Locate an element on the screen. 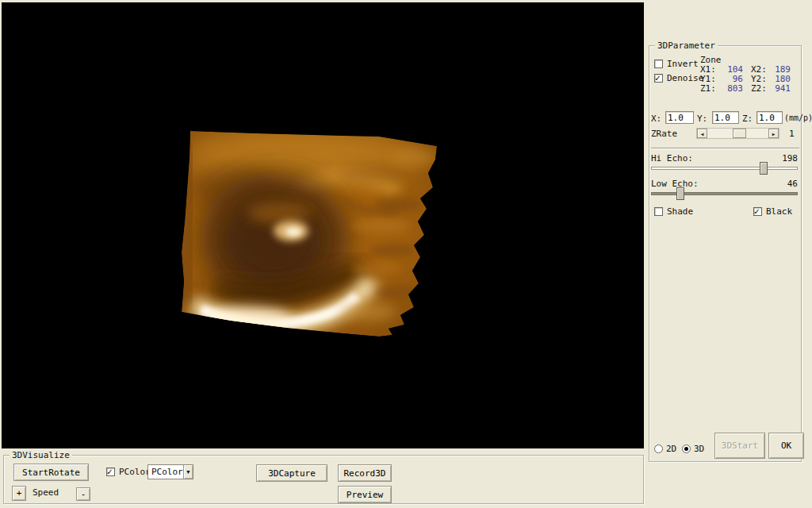 The width and height of the screenshot is (812, 508). speed-plus-button: + is located at coordinates (19, 494).